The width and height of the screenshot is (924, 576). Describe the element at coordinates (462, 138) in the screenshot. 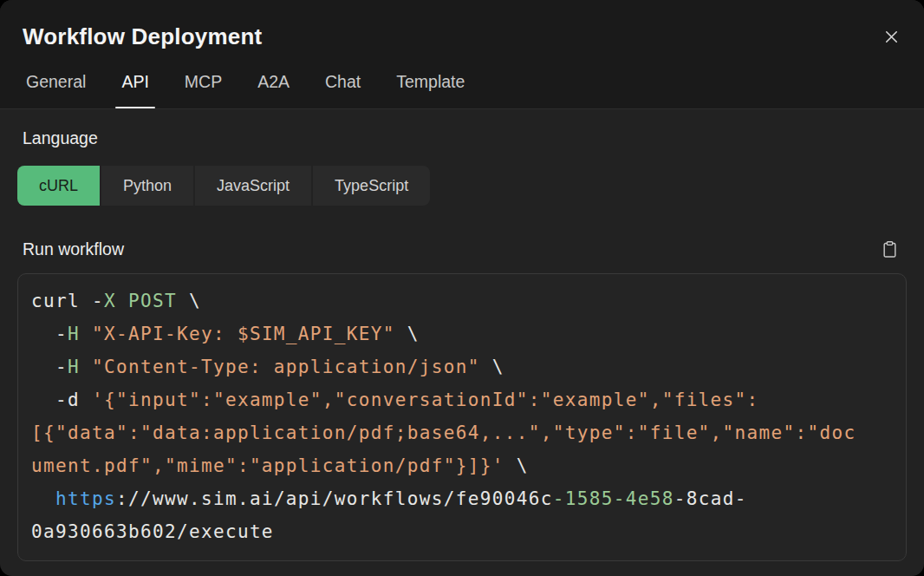

I see `language-label: Language` at that location.